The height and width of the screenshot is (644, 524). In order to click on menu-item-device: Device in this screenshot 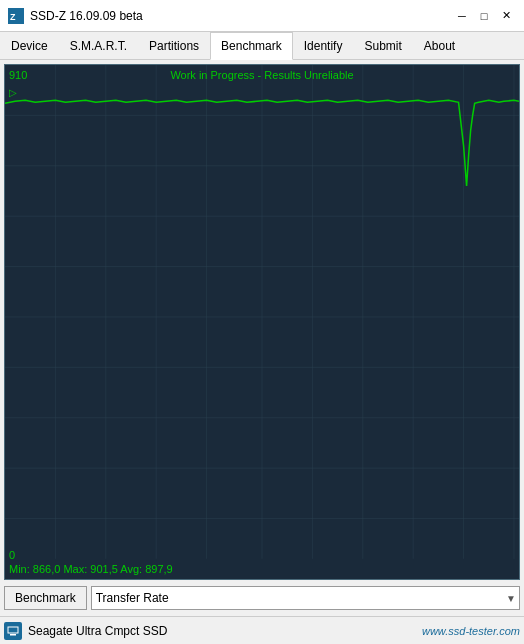, I will do `click(30, 46)`.